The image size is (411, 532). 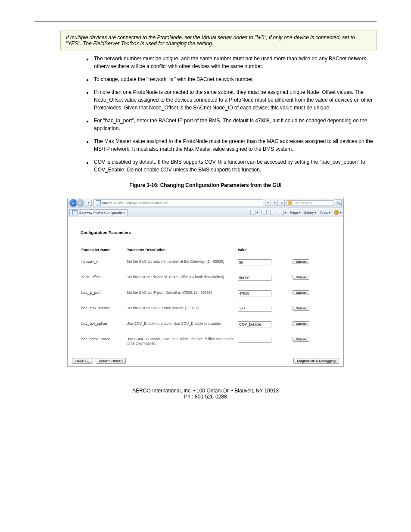 What do you see at coordinates (89, 203) in the screenshot?
I see `nav-dropdown-icon: ▾` at bounding box center [89, 203].